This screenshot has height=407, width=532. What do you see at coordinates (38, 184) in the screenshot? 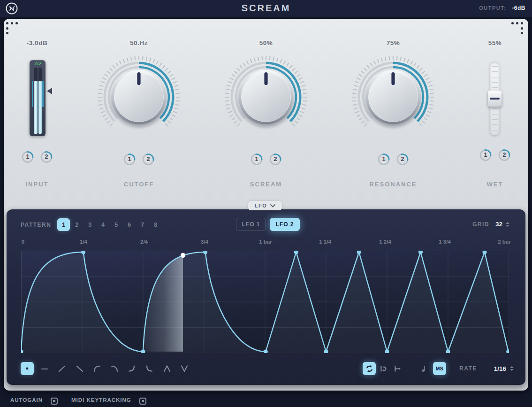
I see `input-label: INPUT` at bounding box center [38, 184].